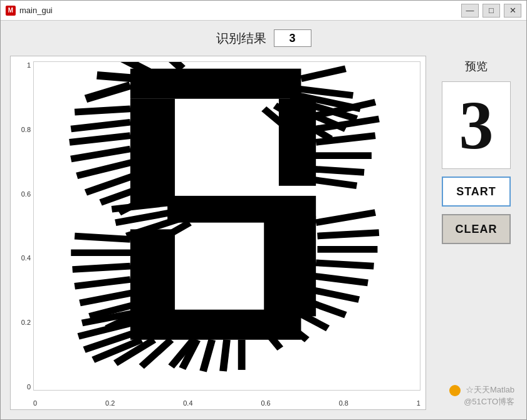  What do you see at coordinates (227, 403) in the screenshot?
I see `x-axis-labels: 0 0.2 0.4 0.6 0.8 1` at bounding box center [227, 403].